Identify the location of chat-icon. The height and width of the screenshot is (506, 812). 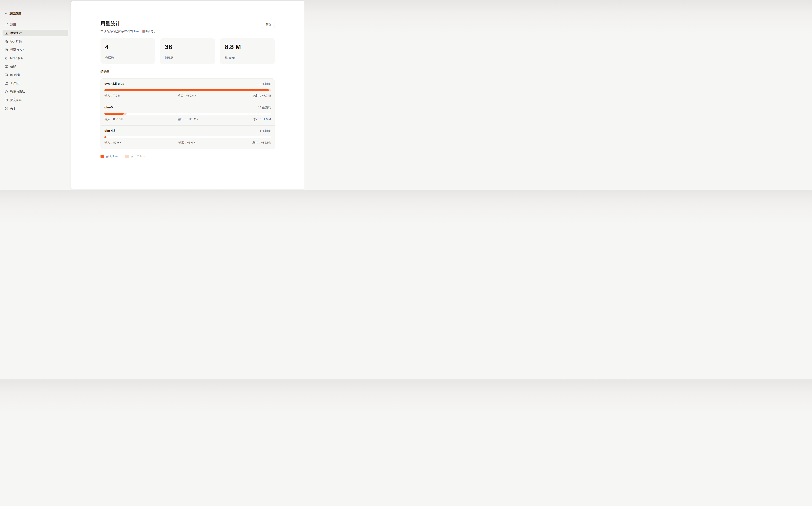
(6, 75).